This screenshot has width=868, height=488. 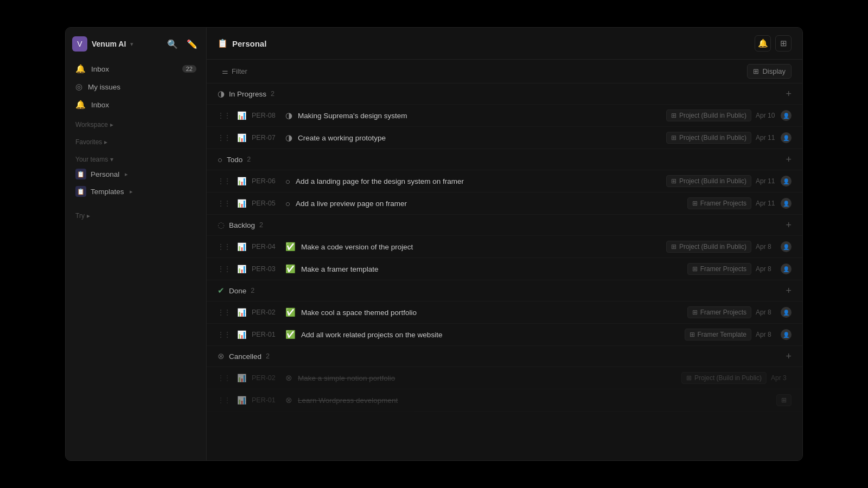 I want to click on sidebar-header: V Venum AI ▾ 🔍 ✏️, so click(x=136, y=48).